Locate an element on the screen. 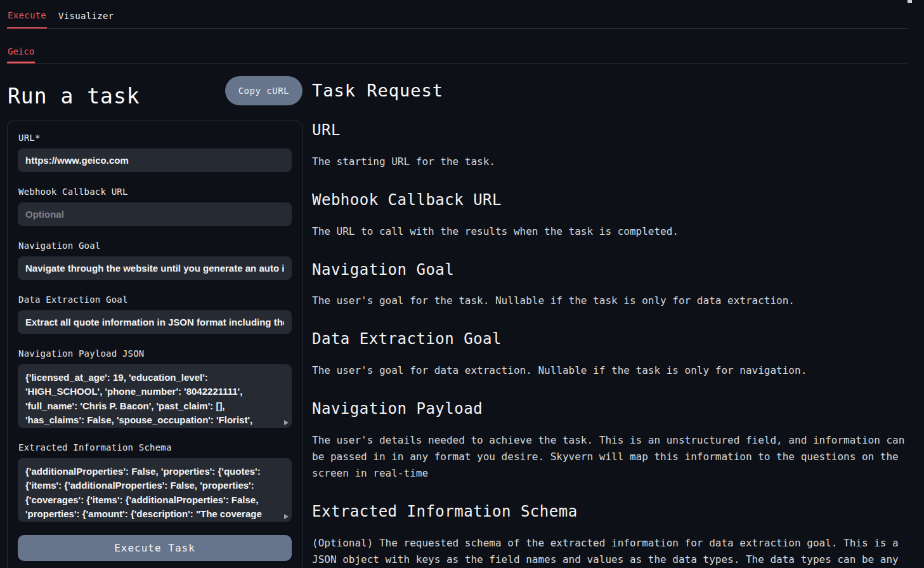 This screenshot has height=568, width=924. doc-section-heading: Data Extraction Goal is located at coordinates (610, 339).